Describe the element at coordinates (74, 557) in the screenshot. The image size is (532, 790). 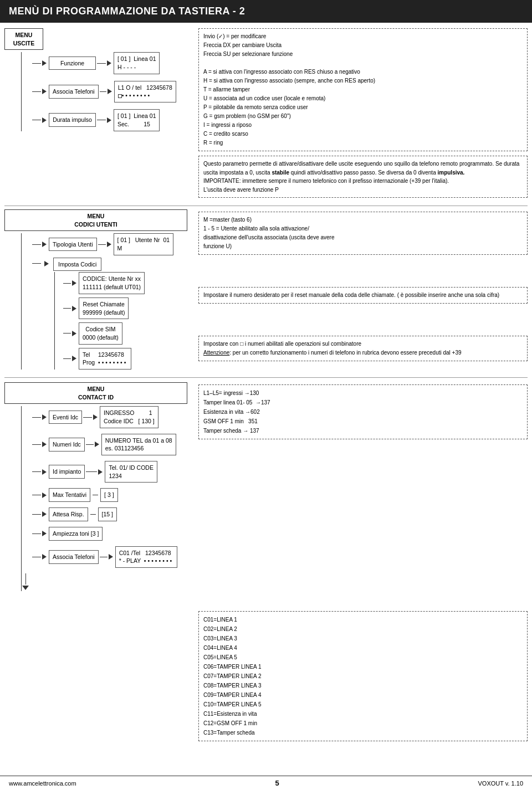
I see `associa-tel-contact-box: Associa Telefoni` at that location.